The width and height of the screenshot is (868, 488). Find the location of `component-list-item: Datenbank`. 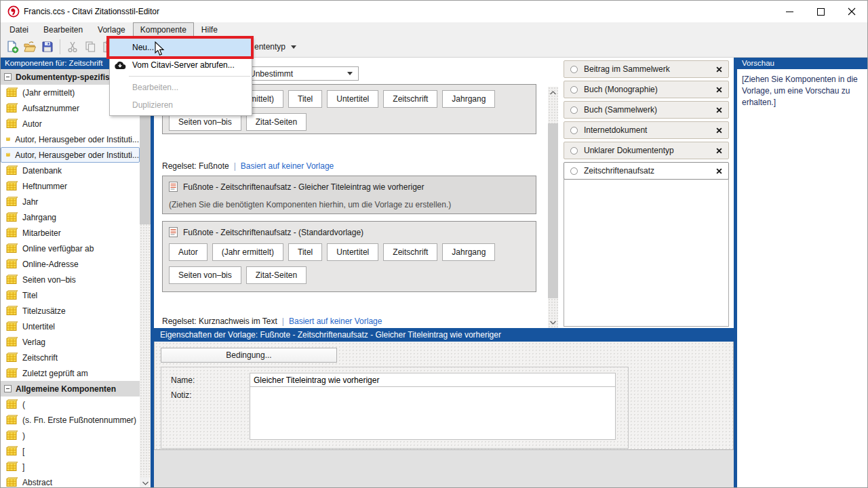

component-list-item: Datenbank is located at coordinates (71, 171).